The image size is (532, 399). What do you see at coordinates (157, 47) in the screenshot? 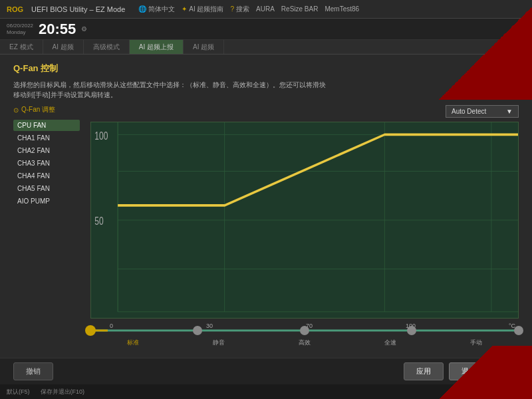
I see `tab-ai-report: AI 超频上报` at bounding box center [157, 47].